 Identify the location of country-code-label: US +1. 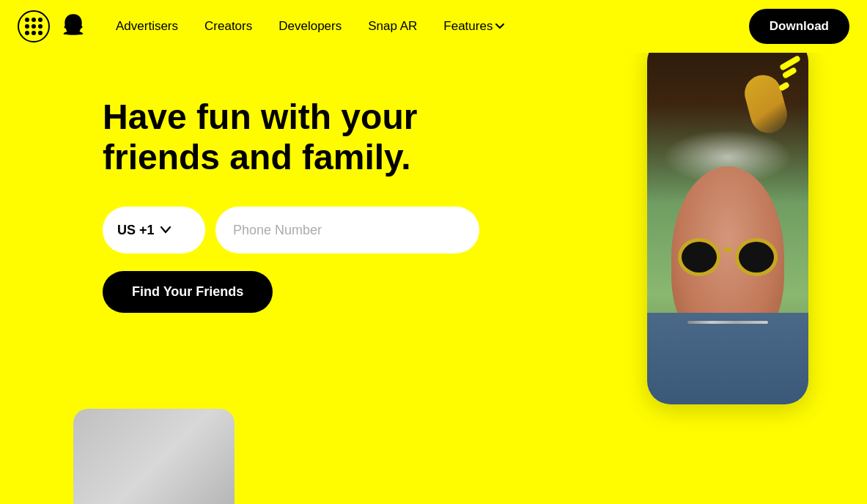
(136, 230).